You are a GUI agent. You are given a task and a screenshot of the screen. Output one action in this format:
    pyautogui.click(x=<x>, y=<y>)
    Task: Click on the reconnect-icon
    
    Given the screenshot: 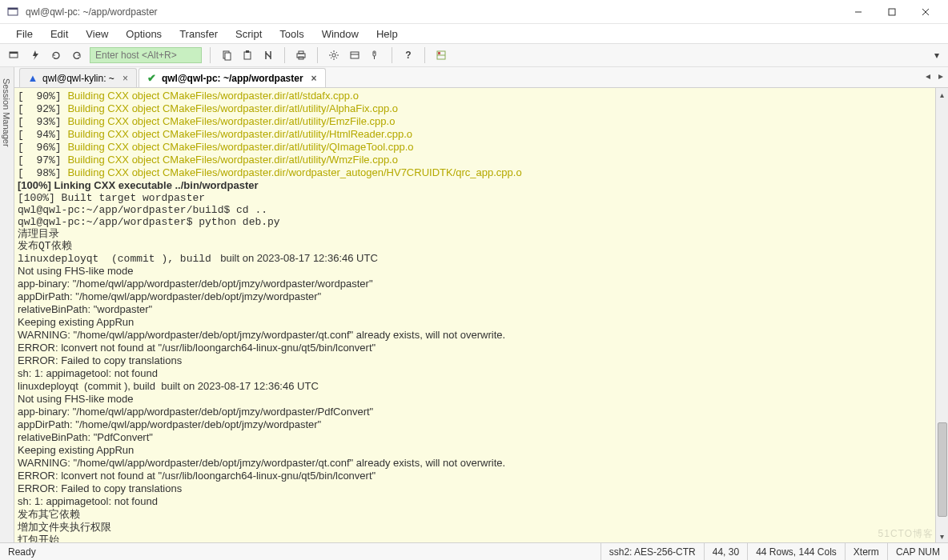 What is the action you would take?
    pyautogui.click(x=56, y=55)
    